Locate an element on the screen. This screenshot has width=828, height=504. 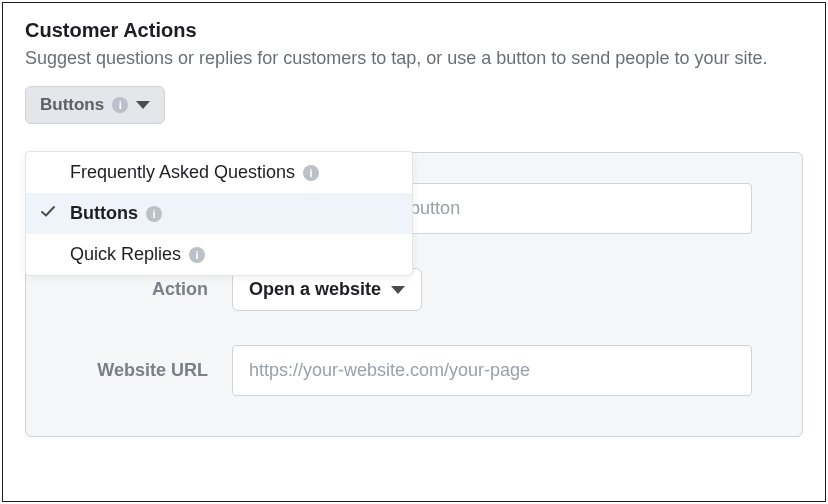
customer-action-type-dropdown: Buttons i is located at coordinates (95, 105).